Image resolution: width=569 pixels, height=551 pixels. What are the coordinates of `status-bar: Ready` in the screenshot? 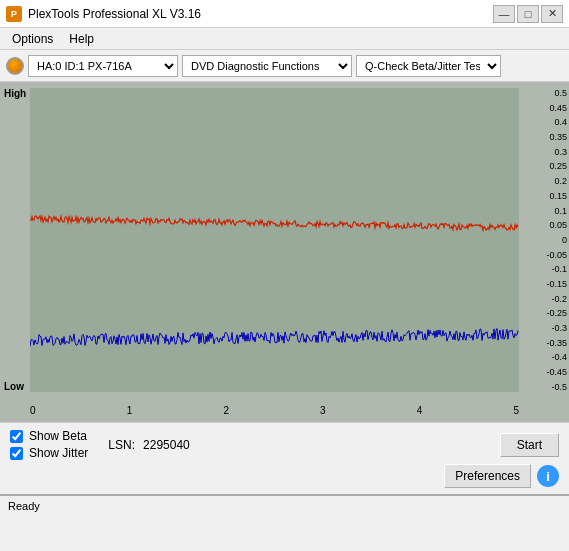 It's located at (284, 505).